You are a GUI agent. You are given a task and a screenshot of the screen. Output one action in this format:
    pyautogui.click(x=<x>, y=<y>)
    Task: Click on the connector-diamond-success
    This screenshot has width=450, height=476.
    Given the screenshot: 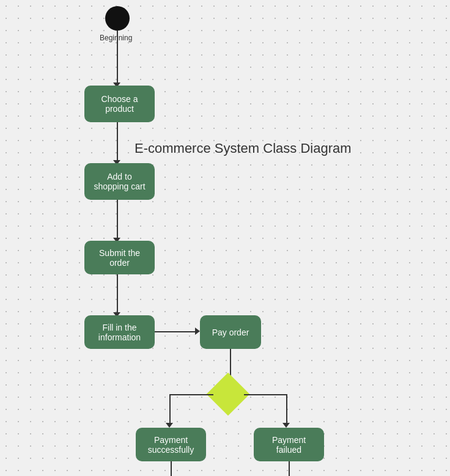 What is the action you would take?
    pyautogui.click(x=191, y=395)
    